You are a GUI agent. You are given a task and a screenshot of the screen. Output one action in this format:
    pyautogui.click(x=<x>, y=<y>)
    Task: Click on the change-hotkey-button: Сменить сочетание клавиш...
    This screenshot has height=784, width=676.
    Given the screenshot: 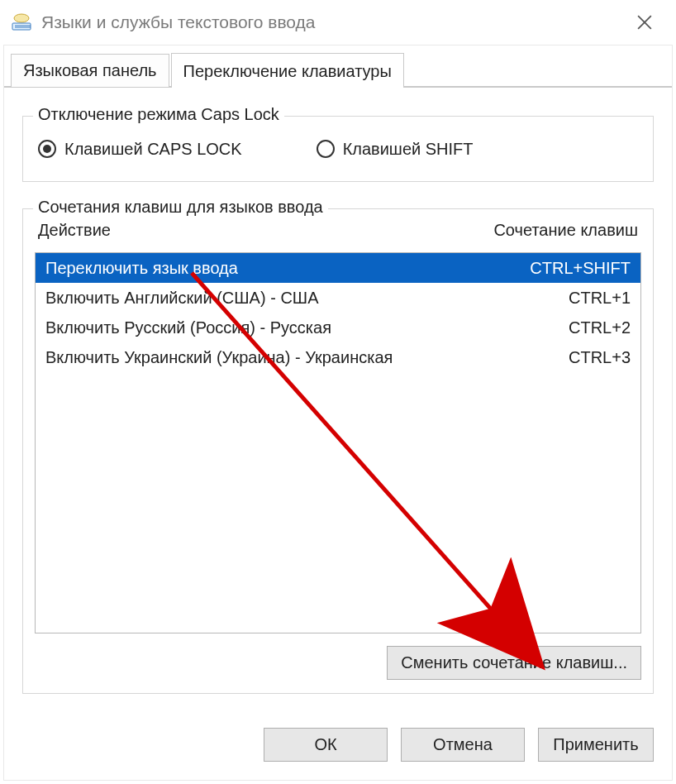 What is the action you would take?
    pyautogui.click(x=514, y=663)
    